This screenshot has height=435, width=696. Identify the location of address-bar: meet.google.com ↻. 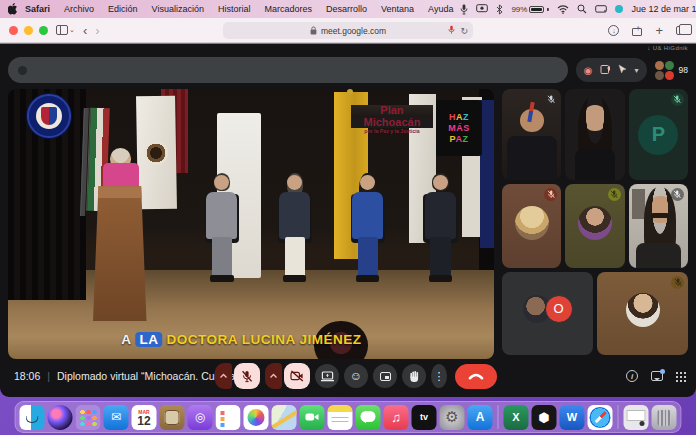
(348, 30).